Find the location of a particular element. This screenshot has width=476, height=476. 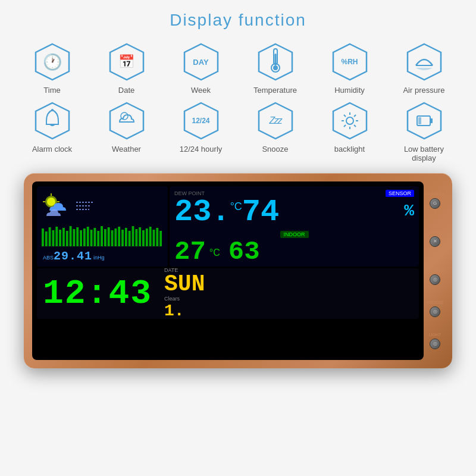

feature-time: 🕐 Time is located at coordinates (52, 68).